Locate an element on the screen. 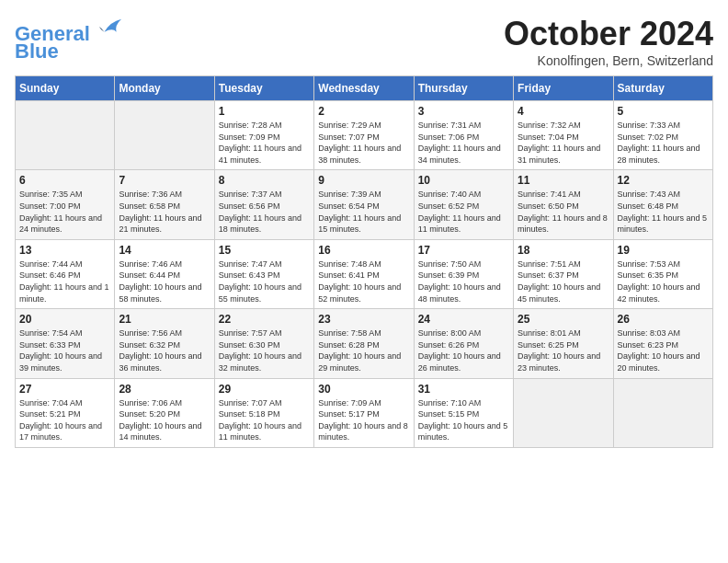 The width and height of the screenshot is (728, 563). month-title: October 2024 is located at coordinates (609, 34).